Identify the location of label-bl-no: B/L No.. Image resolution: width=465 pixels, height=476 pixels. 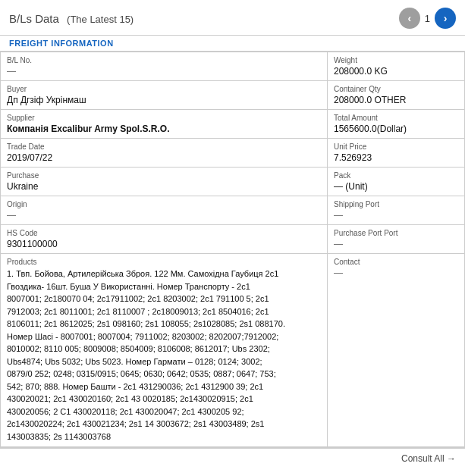
(164, 61).